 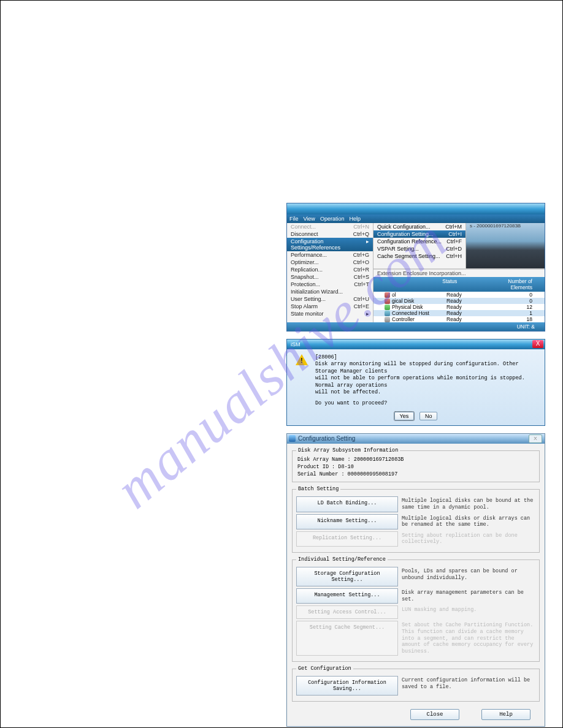 What do you see at coordinates (459, 319) in the screenshot?
I see `table-row: ControllerReady18` at bounding box center [459, 319].